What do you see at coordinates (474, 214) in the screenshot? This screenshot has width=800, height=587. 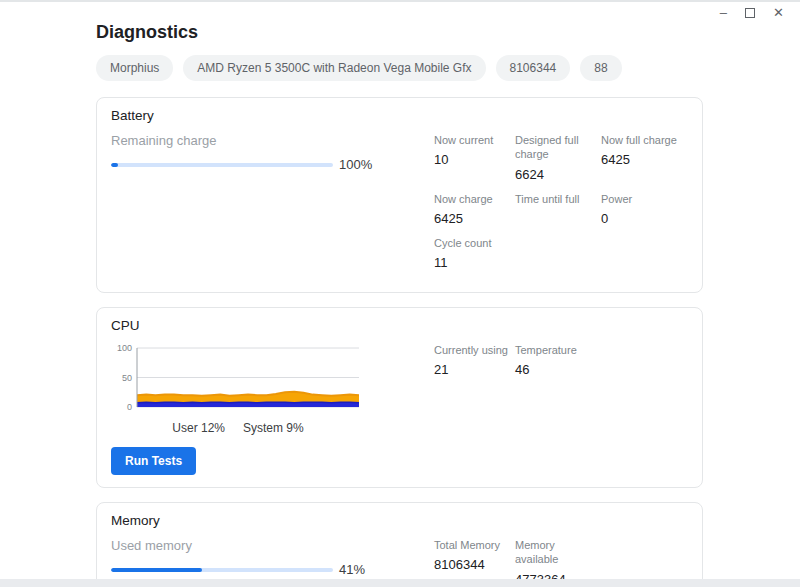 I see `stat-now-charge: Now charge 6425` at bounding box center [474, 214].